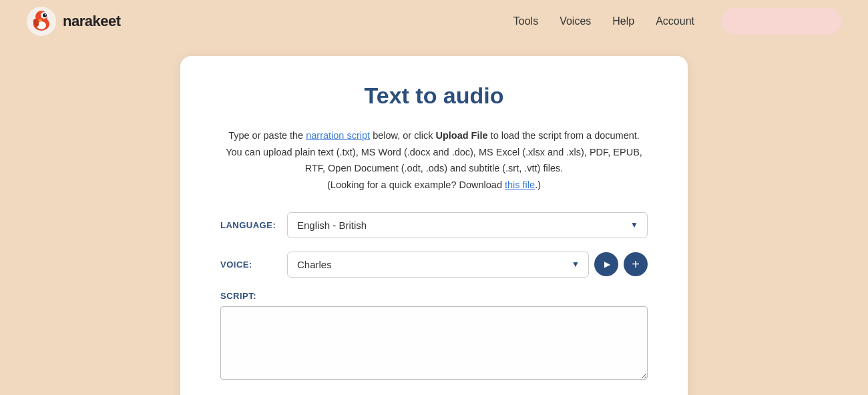 This screenshot has height=395, width=868. Describe the element at coordinates (434, 344) in the screenshot. I see `script-textarea-wrapper` at that location.